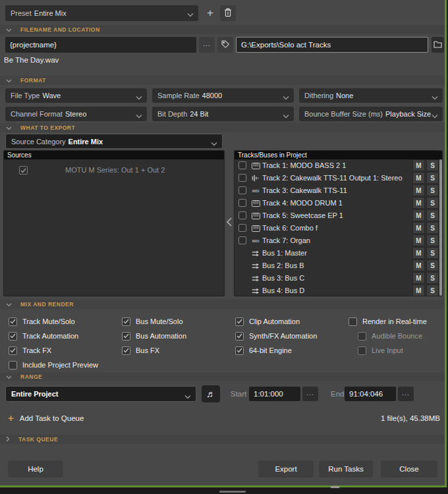  Describe the element at coordinates (393, 350) in the screenshot. I see `mix-render-option: Live Input` at that location.